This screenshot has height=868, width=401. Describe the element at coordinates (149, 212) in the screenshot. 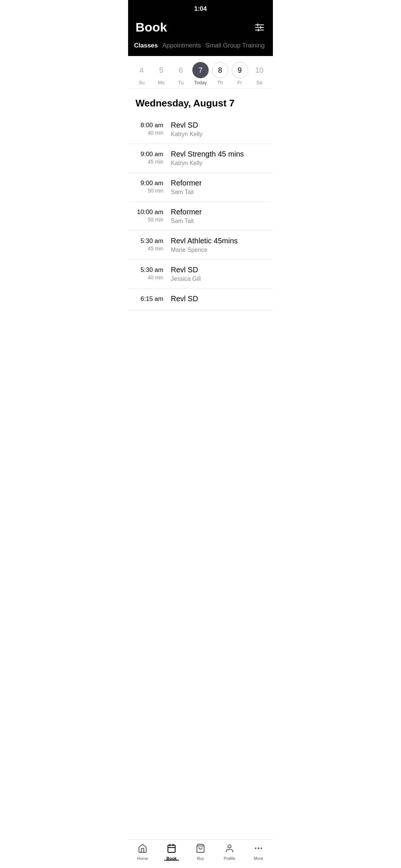

I see `class-time-main: 10:00 am` at that location.